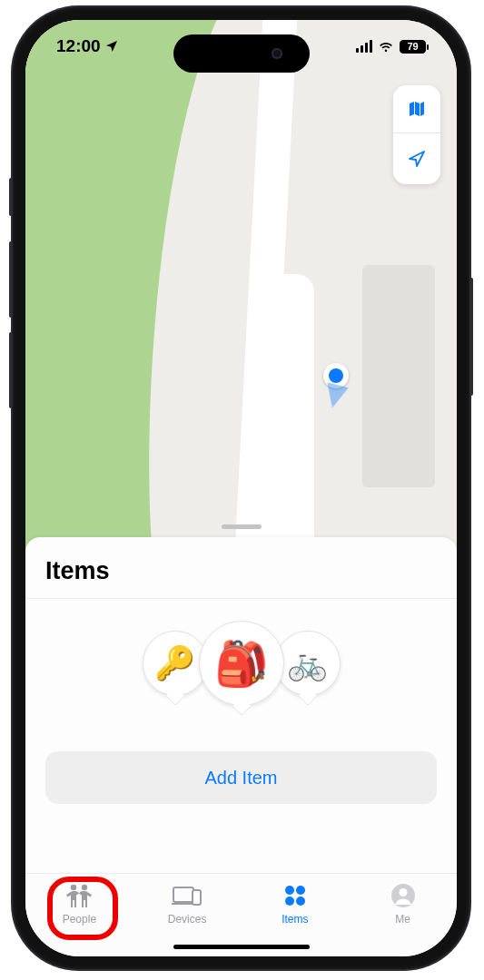 This screenshot has height=980, width=484. Describe the element at coordinates (79, 904) in the screenshot. I see `tab-people: People` at that location.